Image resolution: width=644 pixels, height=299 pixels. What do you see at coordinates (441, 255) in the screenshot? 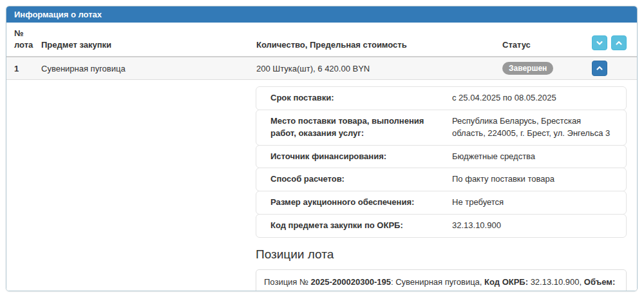
I see `positions-heading: Позиции лота` at bounding box center [441, 255].